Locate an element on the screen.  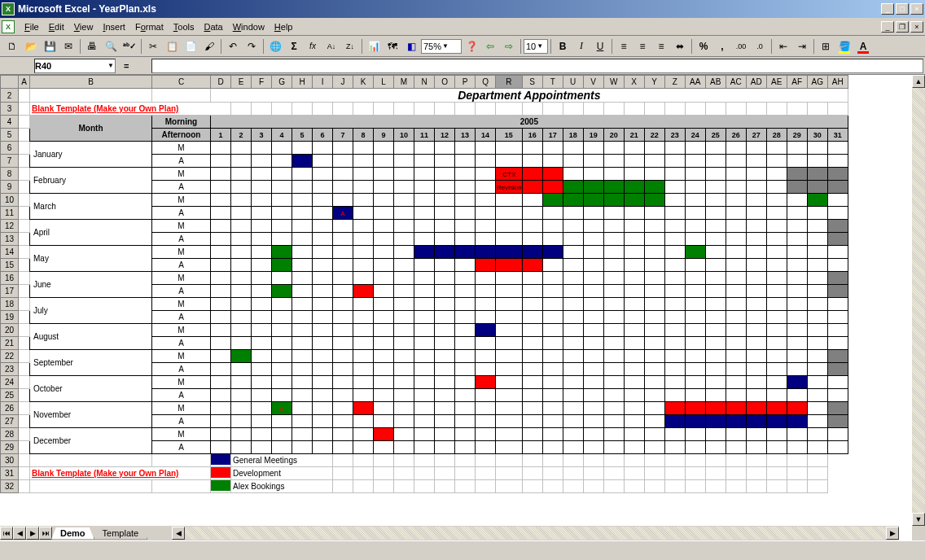
cell-P12 is located at coordinates (466, 226).